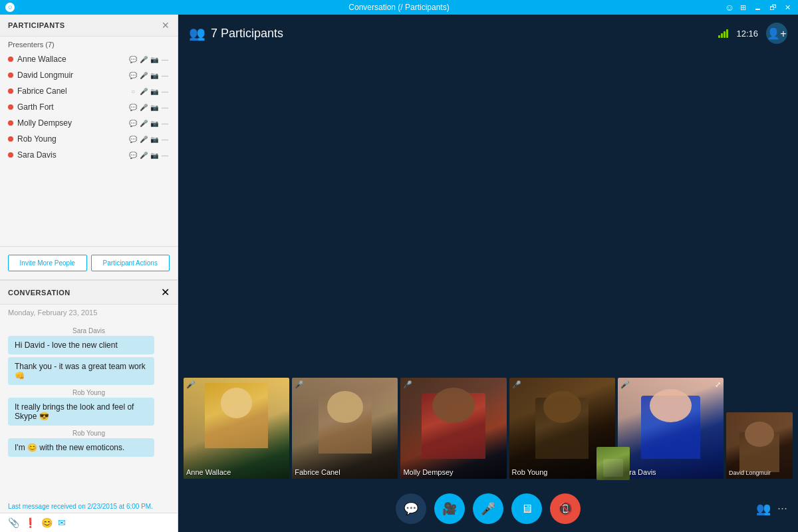 This screenshot has width=798, height=532. What do you see at coordinates (89, 75) in the screenshot?
I see `list-item: David Longmuir 💬 🎤 📷 —` at bounding box center [89, 75].